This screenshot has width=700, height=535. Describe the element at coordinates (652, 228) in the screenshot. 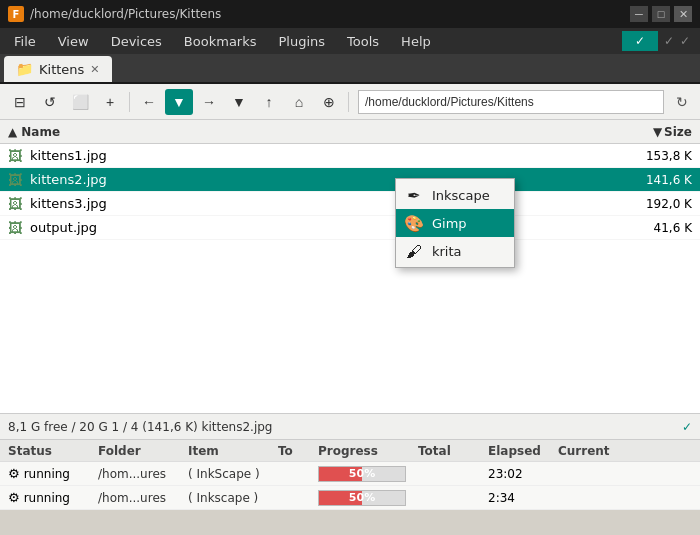

I see `file-size: 41,6 K` at that location.